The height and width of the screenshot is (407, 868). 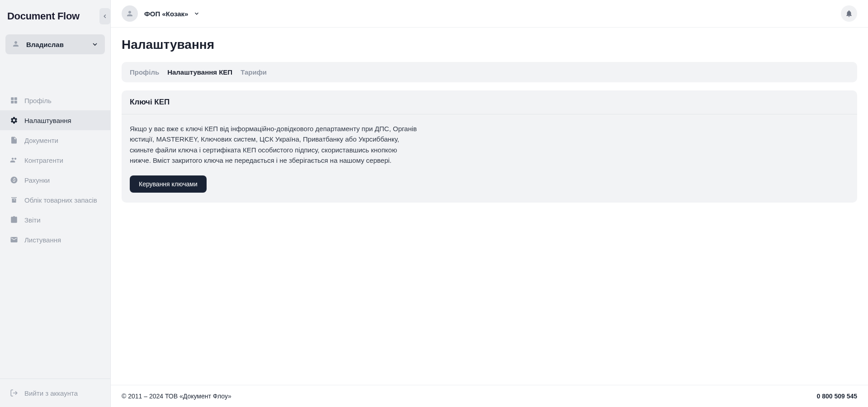 What do you see at coordinates (33, 220) in the screenshot?
I see `nav-item-label: Звіти` at bounding box center [33, 220].